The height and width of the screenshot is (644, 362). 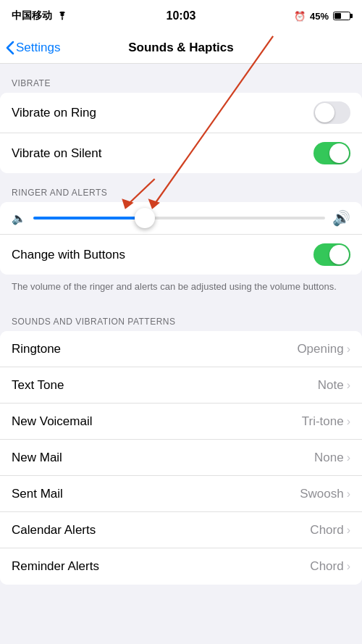 I want to click on battery-fill, so click(x=337, y=16).